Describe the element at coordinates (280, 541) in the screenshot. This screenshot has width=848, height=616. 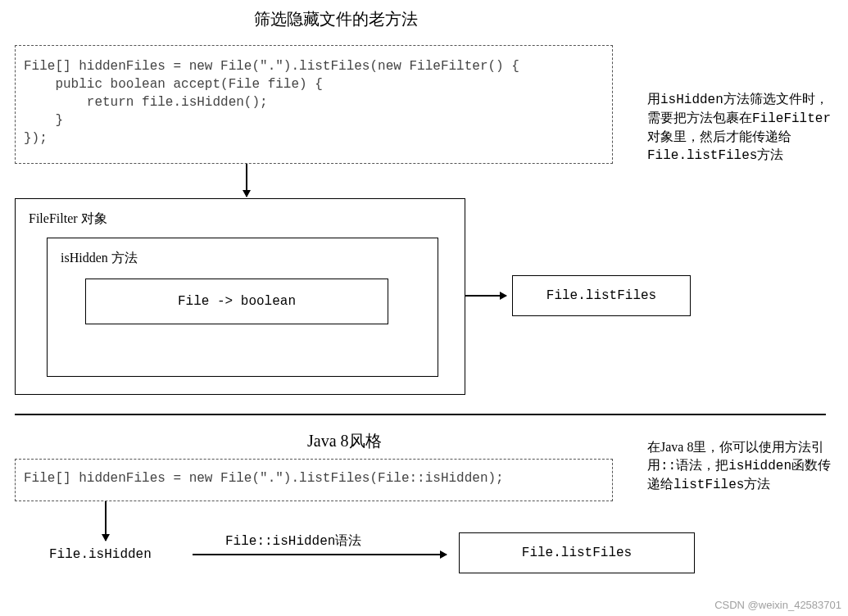
I see `m: File::isHidden` at that location.